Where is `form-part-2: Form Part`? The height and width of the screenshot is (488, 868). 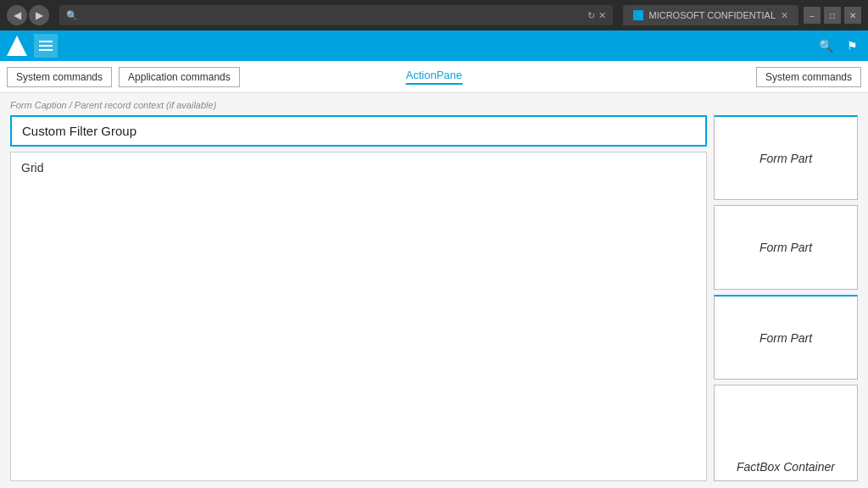
form-part-2: Form Part is located at coordinates (786, 247).